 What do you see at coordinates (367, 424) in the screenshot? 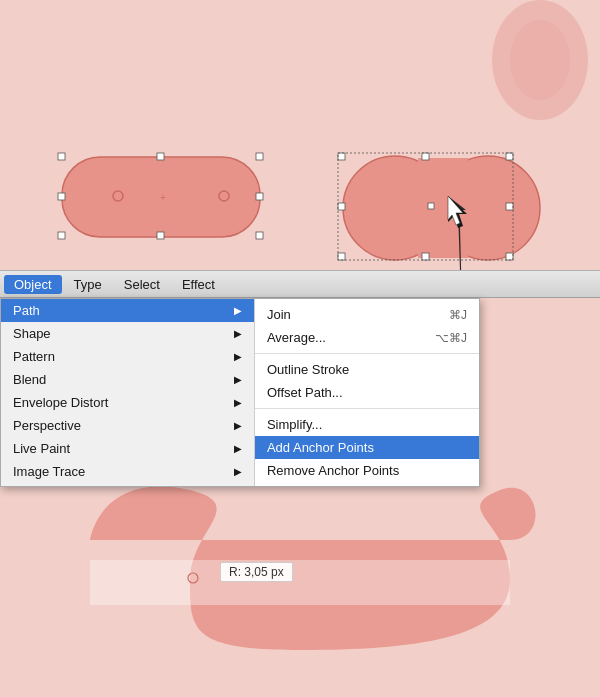
I see `dropdown-item-simplify: Simplify...` at bounding box center [367, 424].